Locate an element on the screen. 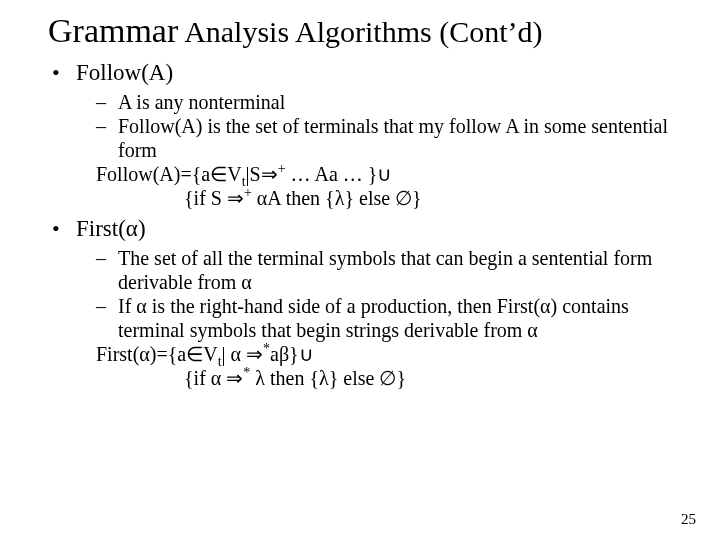 The width and height of the screenshot is (720, 540). first-sub-1: The set of all the terminal symbols that… is located at coordinates (384, 270).